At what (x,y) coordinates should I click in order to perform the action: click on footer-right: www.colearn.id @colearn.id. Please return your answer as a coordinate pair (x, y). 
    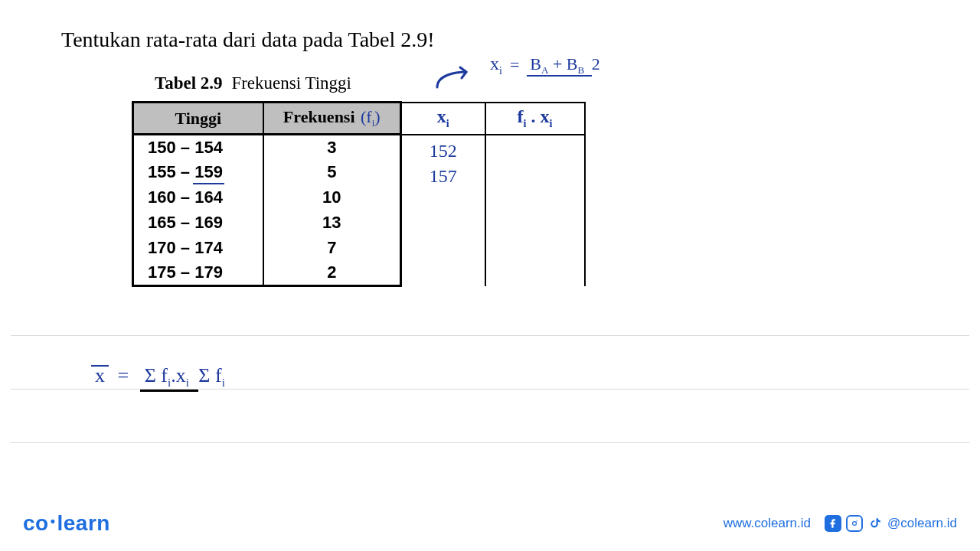
    Looking at the image, I should click on (841, 523).